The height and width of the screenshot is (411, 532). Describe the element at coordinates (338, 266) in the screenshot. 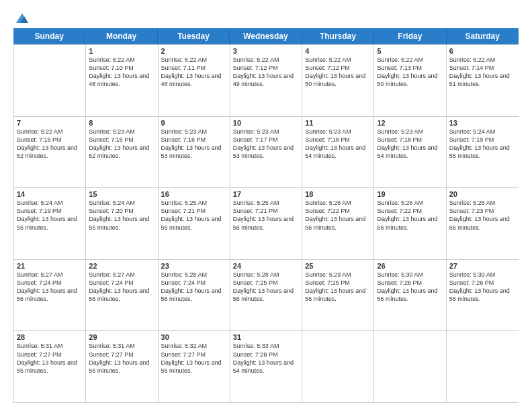

I see `cell-day-number: 25` at that location.